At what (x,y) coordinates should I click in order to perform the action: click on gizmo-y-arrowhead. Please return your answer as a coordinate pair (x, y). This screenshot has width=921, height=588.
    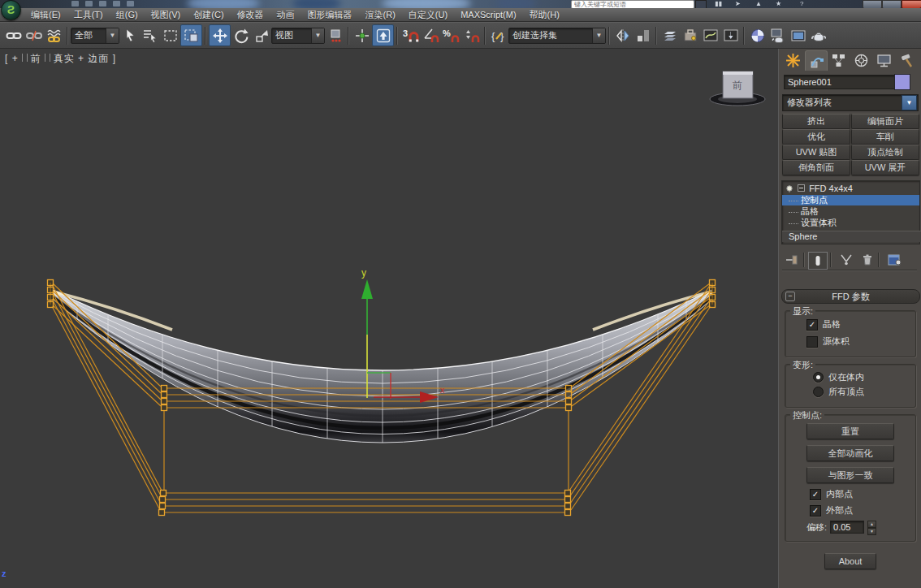
    Looking at the image, I should click on (367, 289).